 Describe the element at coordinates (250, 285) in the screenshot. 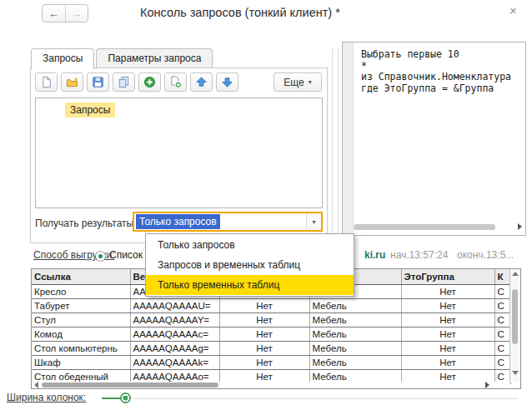

I see `dropdown-option: Только временных таблиц` at that location.